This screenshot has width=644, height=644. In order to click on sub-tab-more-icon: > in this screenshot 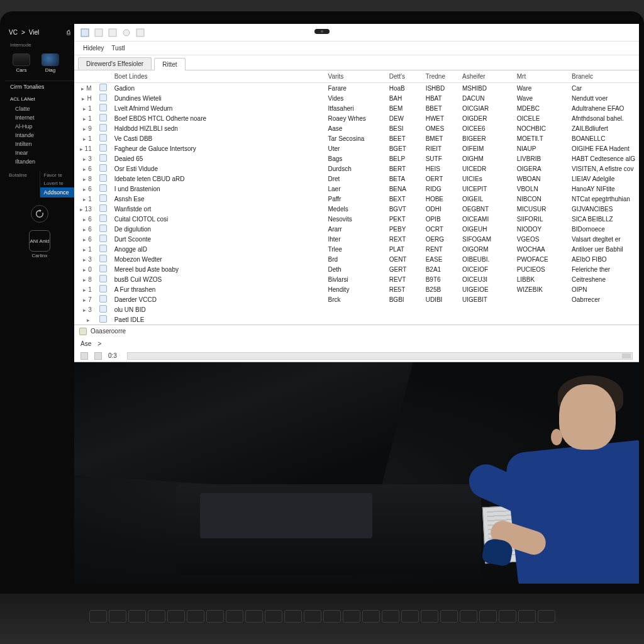, I will do `click(99, 343)`.